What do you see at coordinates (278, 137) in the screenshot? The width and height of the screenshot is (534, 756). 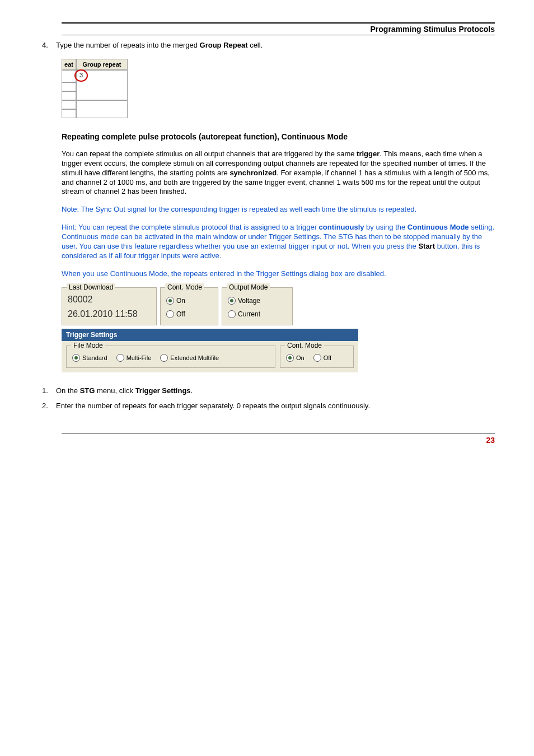 I see `section-heading: Repeating complete pulse protocols (auto…` at bounding box center [278, 137].